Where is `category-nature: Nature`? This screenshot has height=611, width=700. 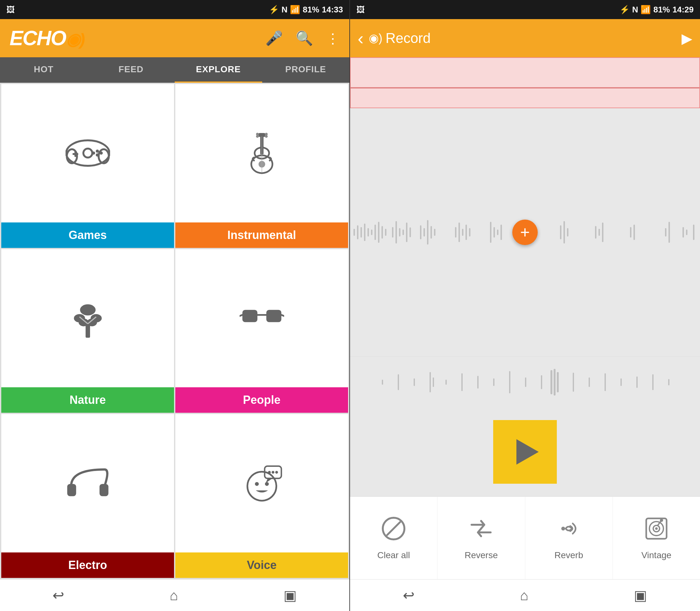 category-nature: Nature is located at coordinates (88, 331).